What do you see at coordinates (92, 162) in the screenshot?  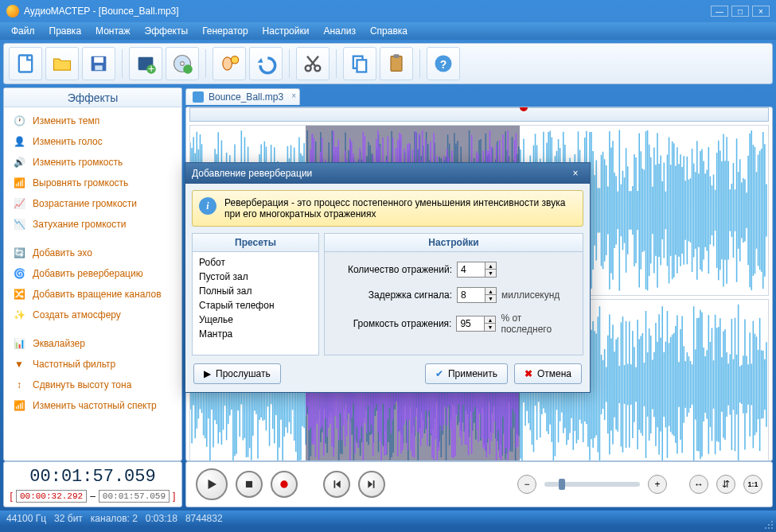 I see `sidebar-item-volume: 🔊Изменить громкость` at bounding box center [92, 162].